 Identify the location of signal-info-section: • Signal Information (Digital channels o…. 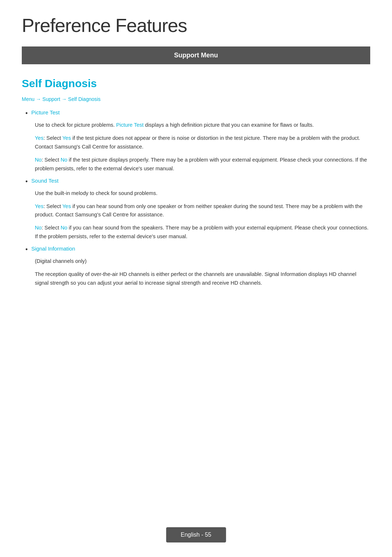
(196, 267).